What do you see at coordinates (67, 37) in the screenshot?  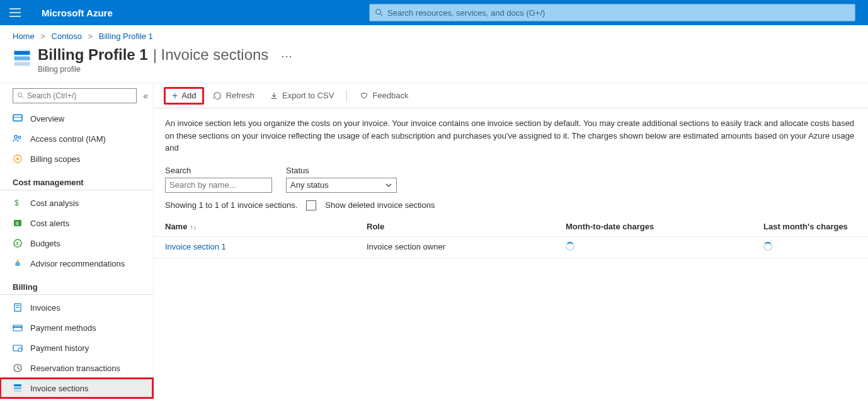 I see `breadcrumb-account: Contoso` at bounding box center [67, 37].